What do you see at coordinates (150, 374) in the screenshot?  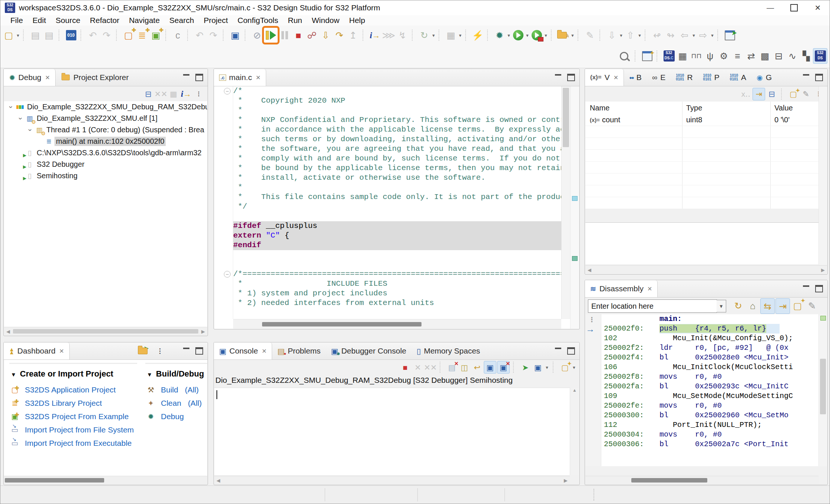 I see `section-collapse-icon: ▼` at bounding box center [150, 374].